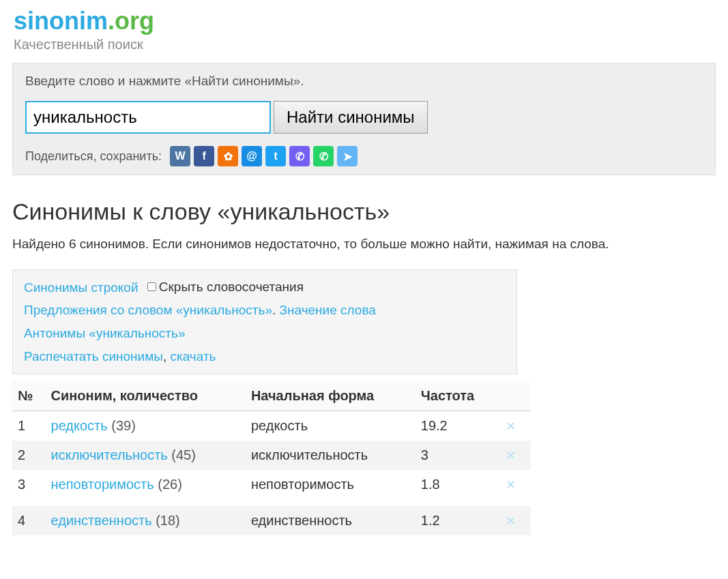 This screenshot has height=579, width=728. I want to click on synonym-link: исключительность, so click(109, 455).